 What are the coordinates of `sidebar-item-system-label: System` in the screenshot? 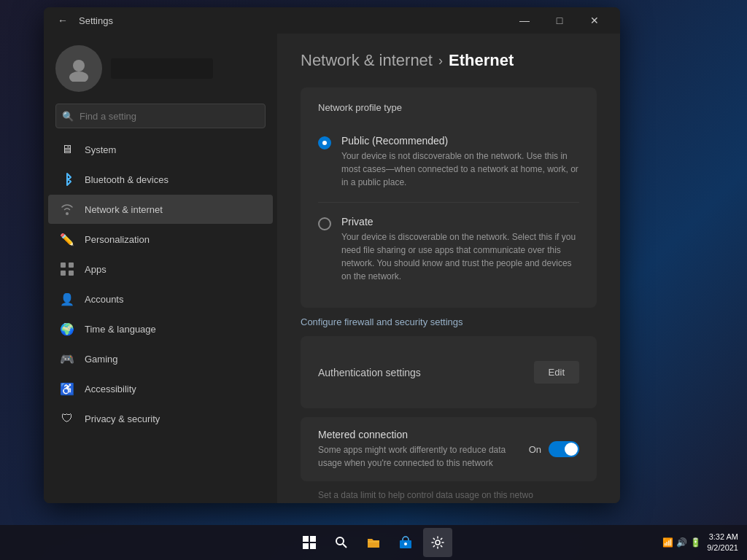 It's located at (101, 150).